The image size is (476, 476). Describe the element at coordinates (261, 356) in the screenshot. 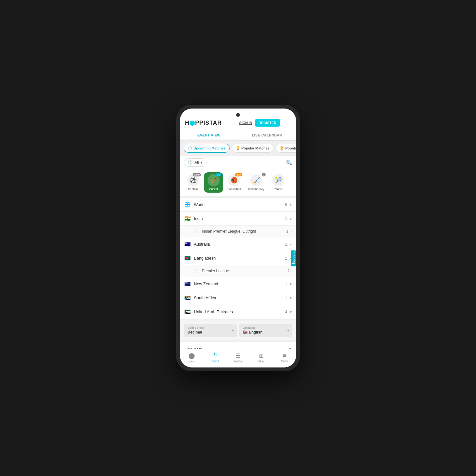

I see `slots-icon: ⊞` at that location.